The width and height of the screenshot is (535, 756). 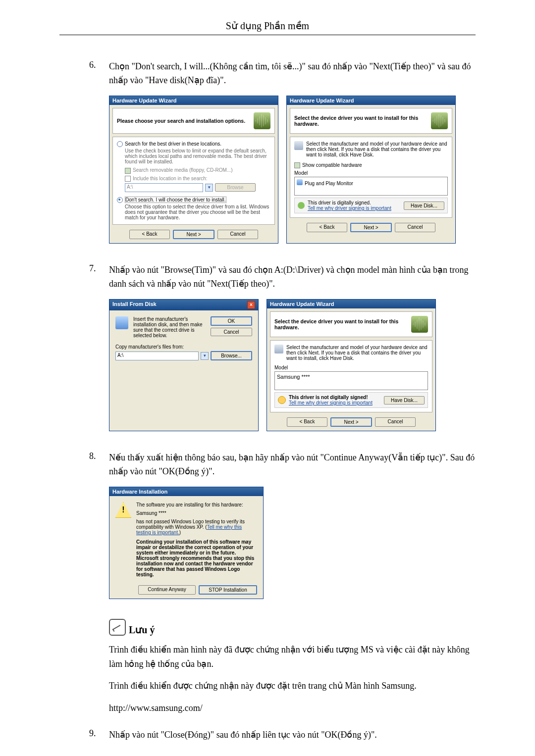 What do you see at coordinates (194, 169) in the screenshot?
I see `dialog-wizard-search: Hardware Update Wizard Please choose you…` at bounding box center [194, 169].